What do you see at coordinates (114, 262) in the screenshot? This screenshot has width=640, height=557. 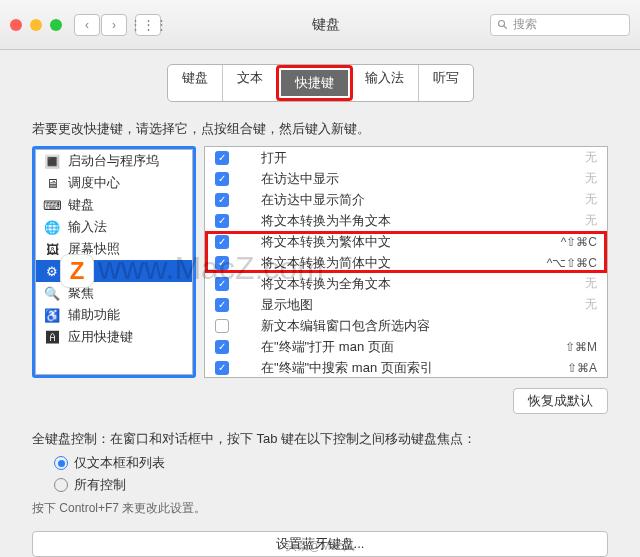 I see `category-list: 🔳启动台与程序坞🖥调度中心⌨键盘🌐输入法🖼屏幕快照⚙服务🔍聚焦♿辅助功能🅰应用快…` at bounding box center [114, 262].